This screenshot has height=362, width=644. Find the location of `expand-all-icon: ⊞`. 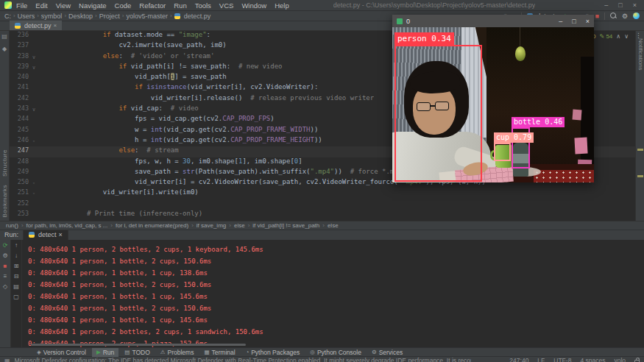

expand-all-icon: ⊞ is located at coordinates (16, 266).